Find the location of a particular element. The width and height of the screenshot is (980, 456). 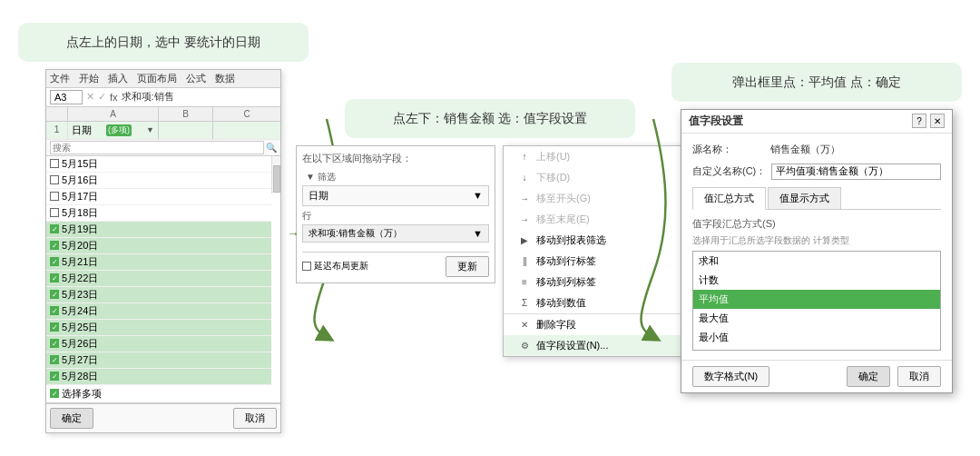

pivot-field-arrow-icon: ▼ is located at coordinates (477, 195).